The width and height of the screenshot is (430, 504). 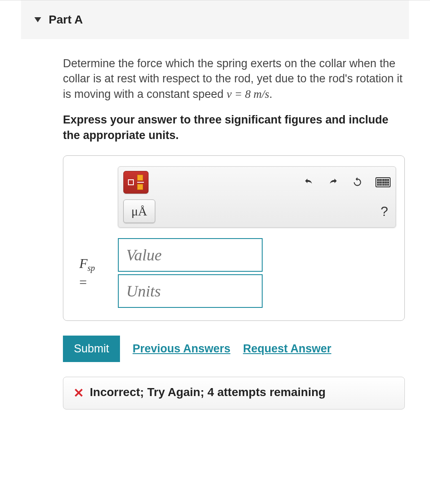 What do you see at coordinates (287, 349) in the screenshot?
I see `request-answer-link: Request Answer` at bounding box center [287, 349].